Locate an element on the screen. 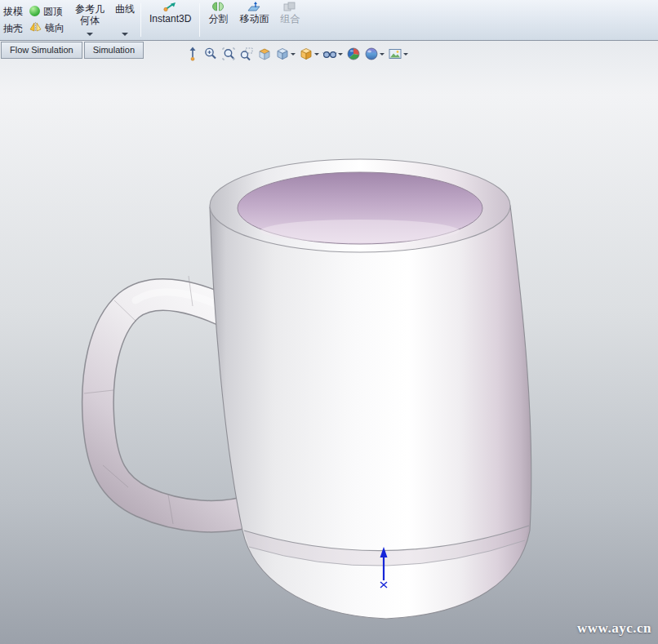 The image size is (658, 644). instant3d-label: Instant3D is located at coordinates (170, 19).